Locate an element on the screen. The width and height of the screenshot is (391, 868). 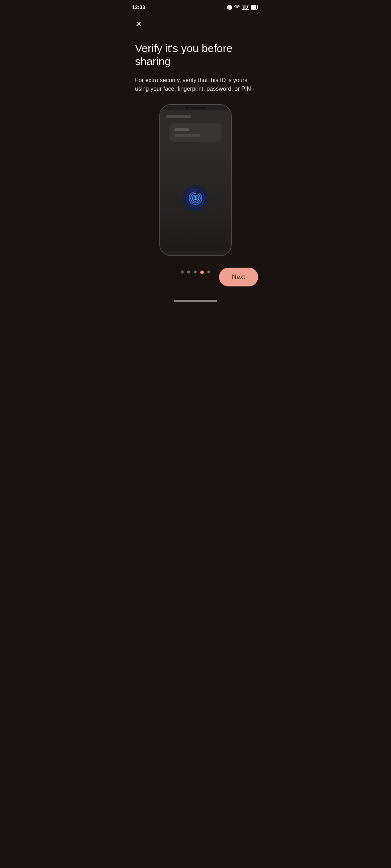
screen-card is located at coordinates (196, 132).